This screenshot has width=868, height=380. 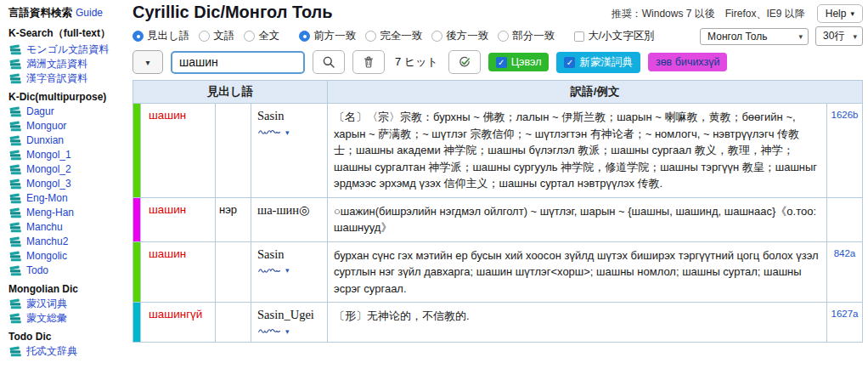 What do you see at coordinates (598, 63) in the screenshot?
I see `dict-toggle-shin-moukan: ✓ 新蒙漢詞典` at bounding box center [598, 63].